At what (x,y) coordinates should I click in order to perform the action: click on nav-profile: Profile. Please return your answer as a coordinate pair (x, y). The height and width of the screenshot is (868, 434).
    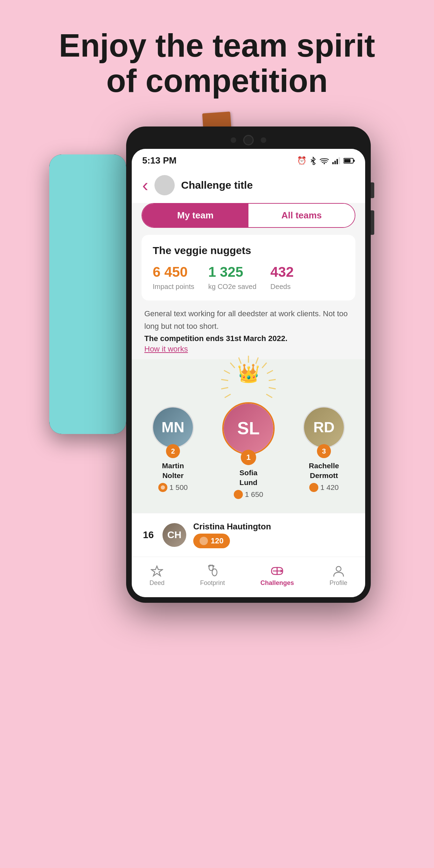
    Looking at the image, I should click on (338, 576).